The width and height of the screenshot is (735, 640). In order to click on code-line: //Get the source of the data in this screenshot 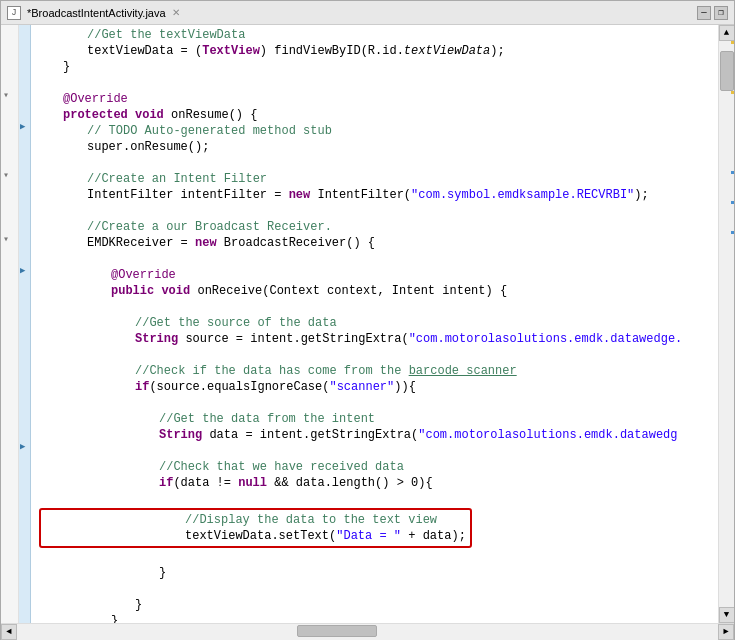, I will do `click(378, 323)`.